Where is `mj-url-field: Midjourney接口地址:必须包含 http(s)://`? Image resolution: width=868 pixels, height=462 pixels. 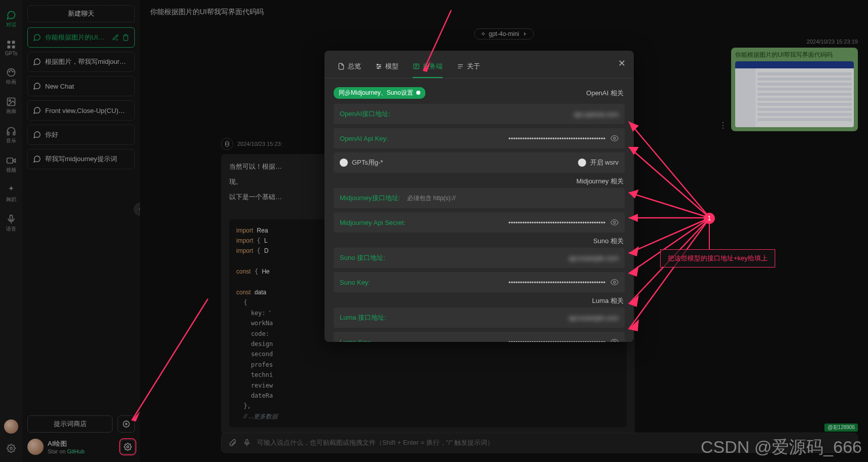
mj-url-field: Midjourney接口地址:必须包含 http(s):// is located at coordinates (479, 198).